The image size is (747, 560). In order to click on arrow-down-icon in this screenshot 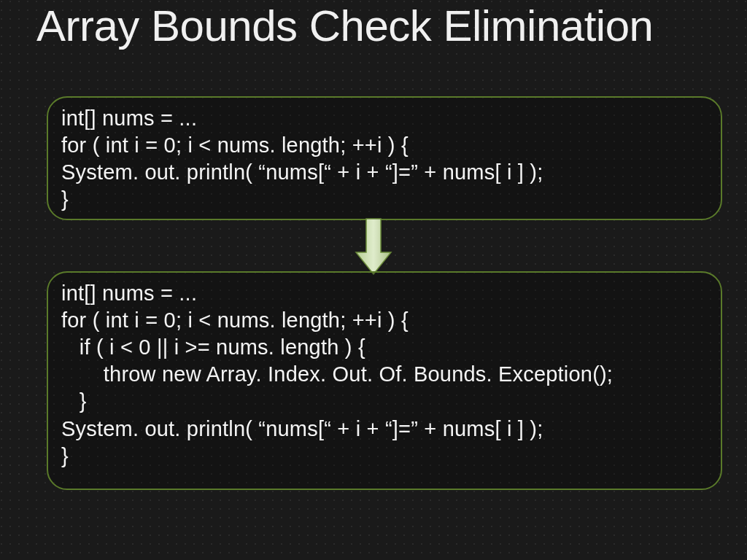, I will do `click(374, 246)`.